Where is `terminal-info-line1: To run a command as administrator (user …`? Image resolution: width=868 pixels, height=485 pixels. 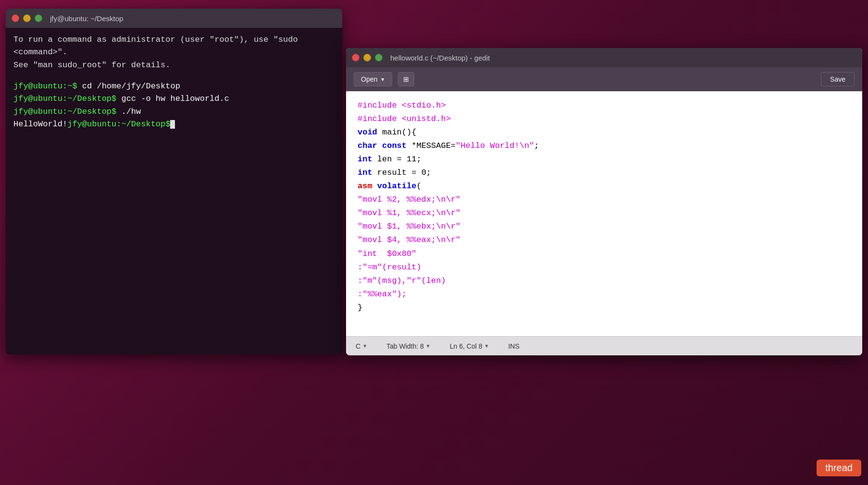
terminal-info-line1: To run a command as administrator (user … is located at coordinates (174, 46).